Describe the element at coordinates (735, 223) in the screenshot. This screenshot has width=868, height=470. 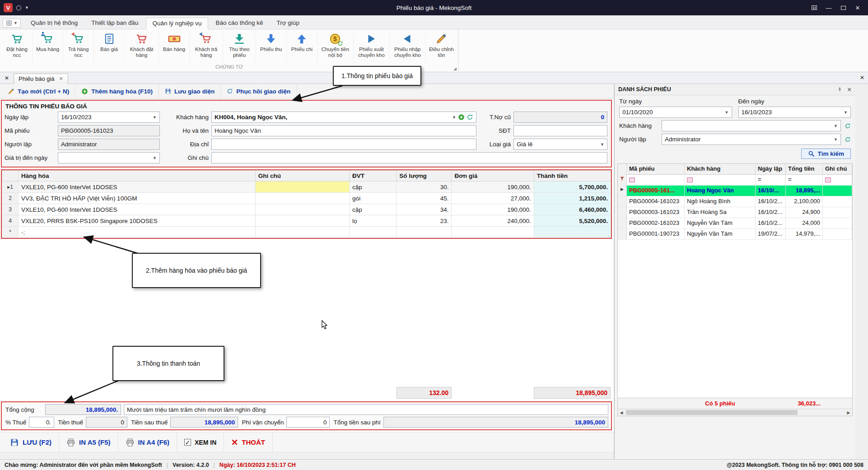
I see `grid-row: PBG00002-161023 Nguyễn Văn Tám 16/10/2..…` at that location.